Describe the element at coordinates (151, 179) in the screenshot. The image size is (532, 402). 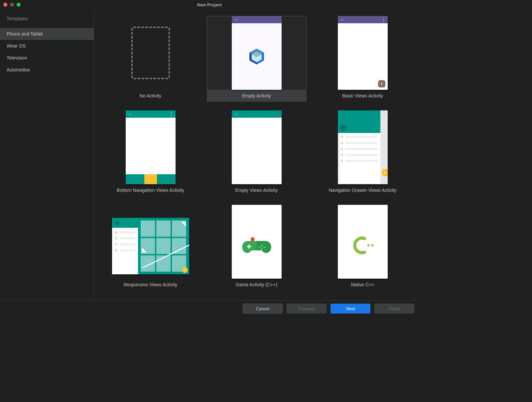
I see `bottom-nav-icon` at that location.